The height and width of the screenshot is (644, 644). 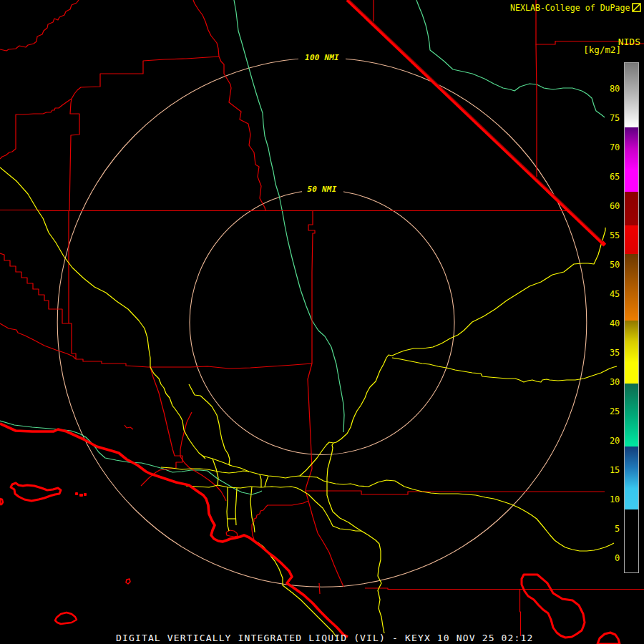 I want to click on colorbar-tick-45: 45, so click(x=609, y=294).